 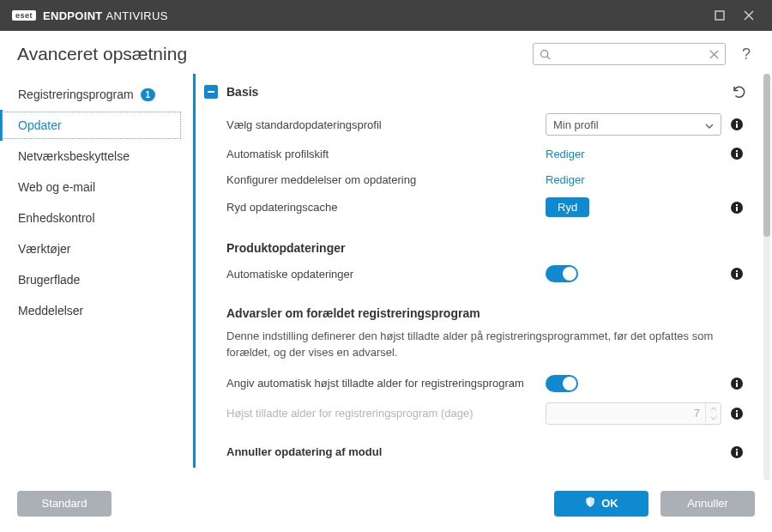 What do you see at coordinates (746, 55) in the screenshot?
I see `help-button: ?` at bounding box center [746, 55].